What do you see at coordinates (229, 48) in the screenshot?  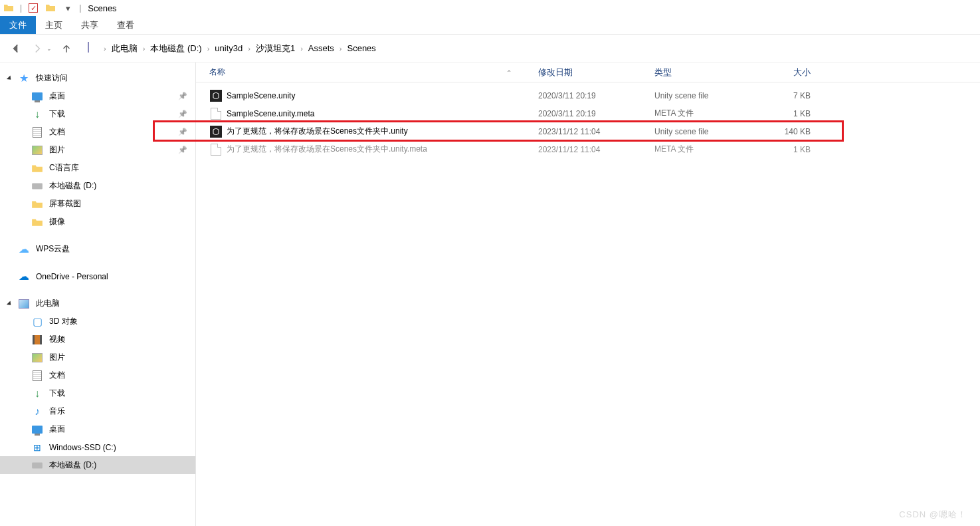 I see `breadcrumb-item: unity3d` at bounding box center [229, 48].